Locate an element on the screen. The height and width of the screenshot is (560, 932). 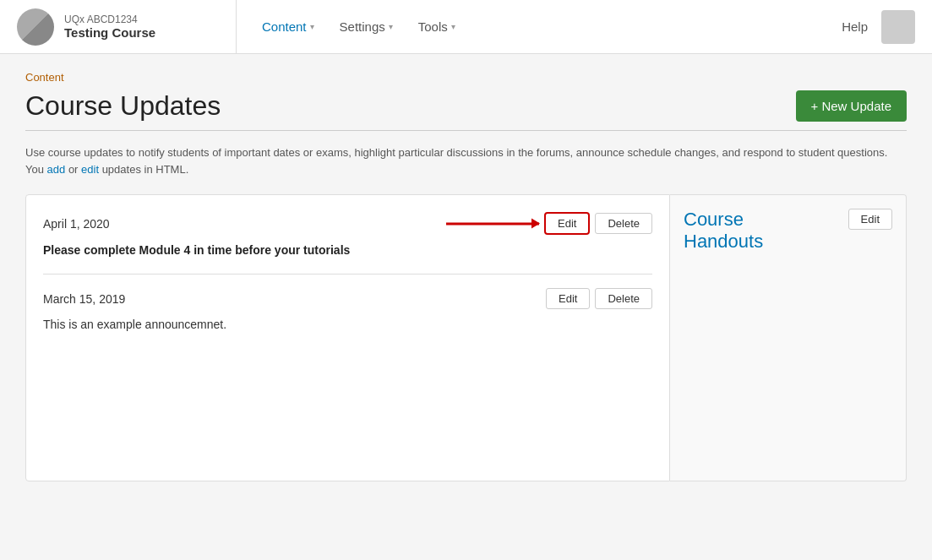
user-avatar-right is located at coordinates (898, 27).